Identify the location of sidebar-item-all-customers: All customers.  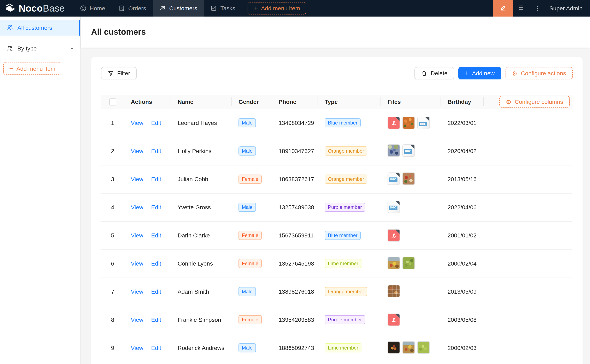
(40, 28).